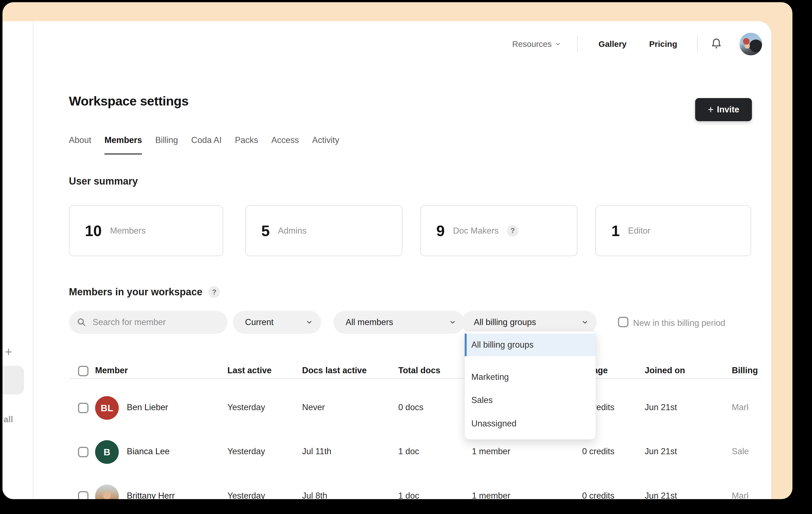 This screenshot has width=812, height=514. Describe the element at coordinates (613, 44) in the screenshot. I see `nav-gallery: Gallery` at that location.